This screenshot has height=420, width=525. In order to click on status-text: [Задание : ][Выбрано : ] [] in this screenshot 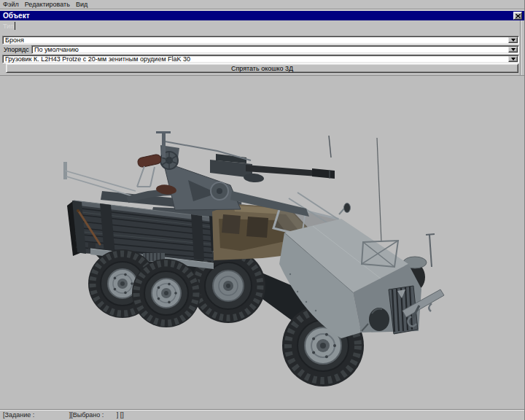, I will do `click(63, 415)`.